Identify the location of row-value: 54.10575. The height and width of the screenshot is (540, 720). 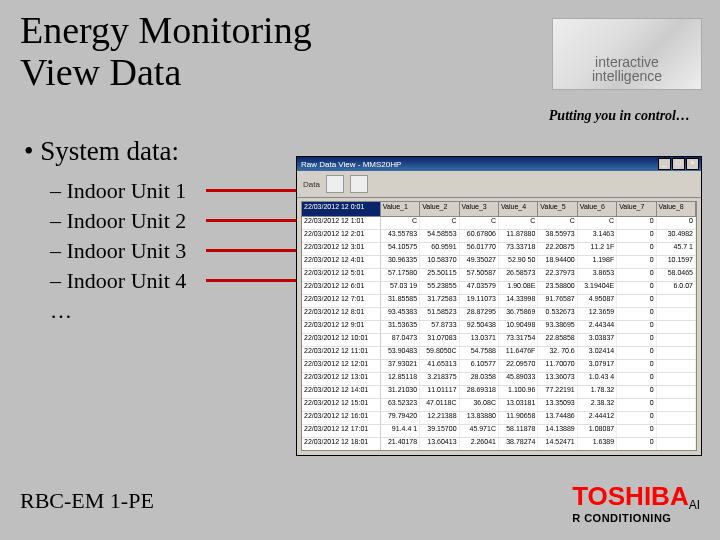
(400, 249).